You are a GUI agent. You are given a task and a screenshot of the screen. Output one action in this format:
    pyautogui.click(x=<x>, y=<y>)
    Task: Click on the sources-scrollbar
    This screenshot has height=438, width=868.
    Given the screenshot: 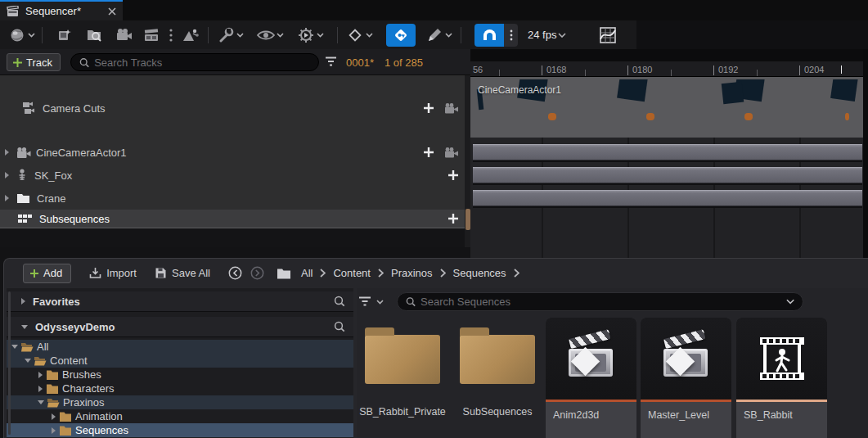 What is the action you would take?
    pyautogui.click(x=10, y=363)
    